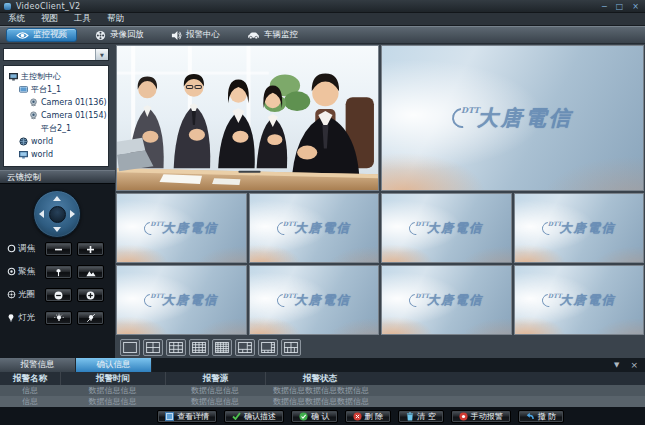 The height and width of the screenshot is (425, 645). What do you see at coordinates (426, 416) in the screenshot?
I see `action-button-label: 清 空` at bounding box center [426, 416].